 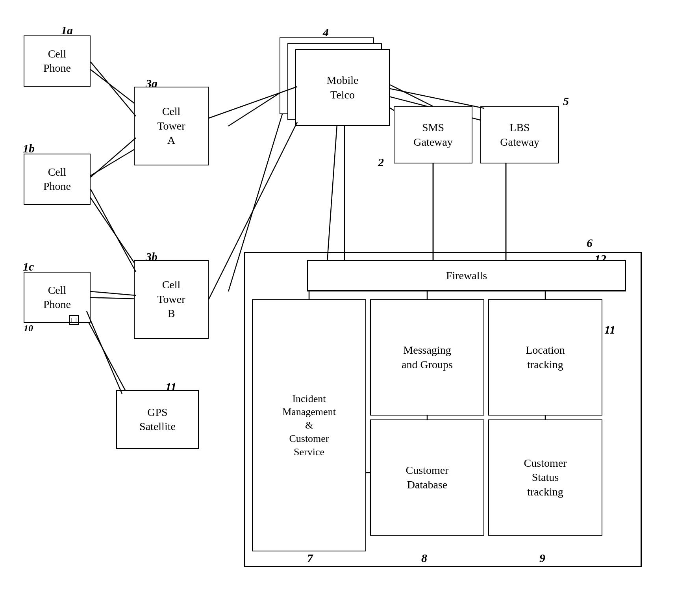 I want to click on label-5: 5, so click(x=566, y=101).